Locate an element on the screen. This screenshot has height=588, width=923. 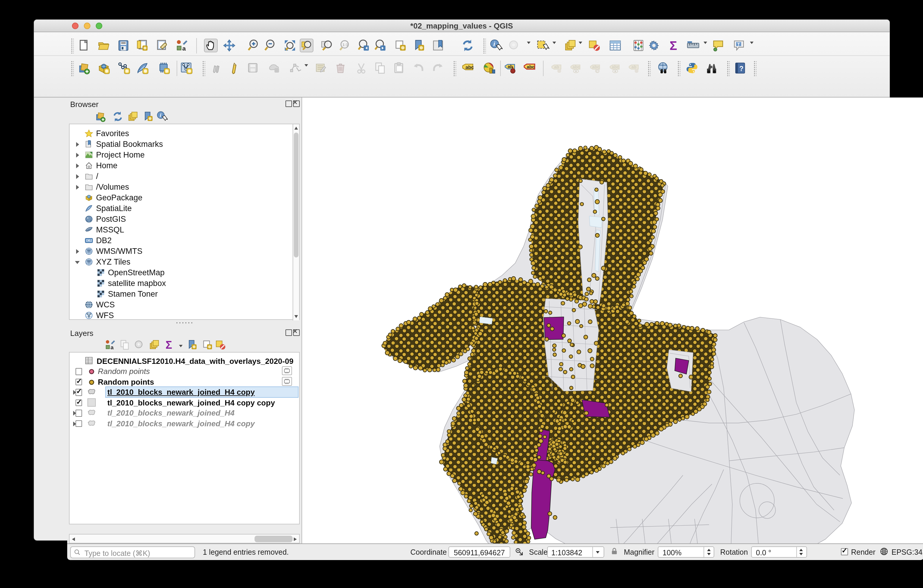
svg-text: 1:1 is located at coordinates (345, 44).